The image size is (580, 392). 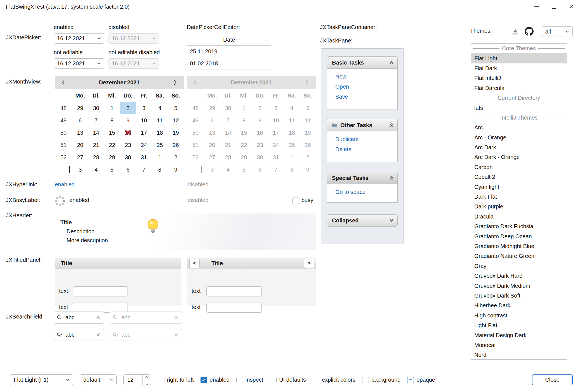 What do you see at coordinates (519, 306) in the screenshot?
I see `theme-list-item-hiberbee-dark: Hiberbee Dark` at bounding box center [519, 306].